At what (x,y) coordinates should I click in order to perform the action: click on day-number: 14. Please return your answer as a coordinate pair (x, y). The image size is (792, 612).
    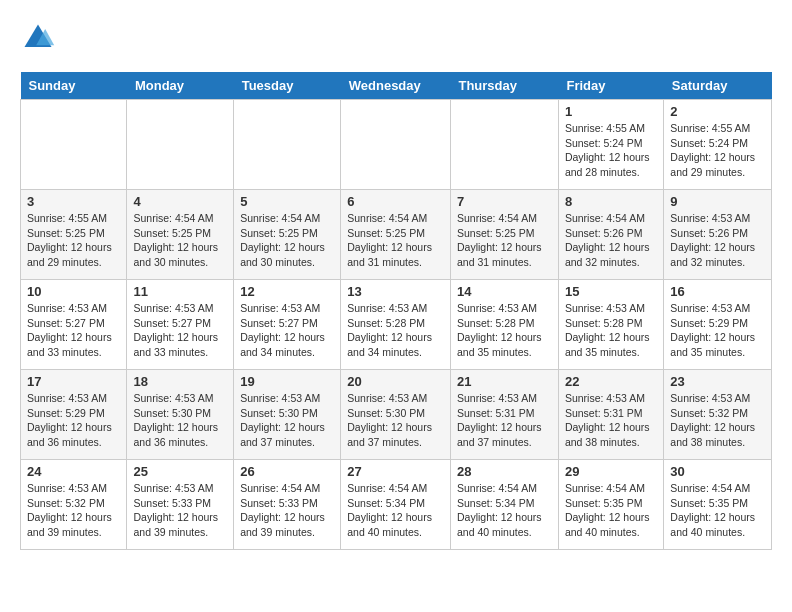
    Looking at the image, I should click on (504, 292).